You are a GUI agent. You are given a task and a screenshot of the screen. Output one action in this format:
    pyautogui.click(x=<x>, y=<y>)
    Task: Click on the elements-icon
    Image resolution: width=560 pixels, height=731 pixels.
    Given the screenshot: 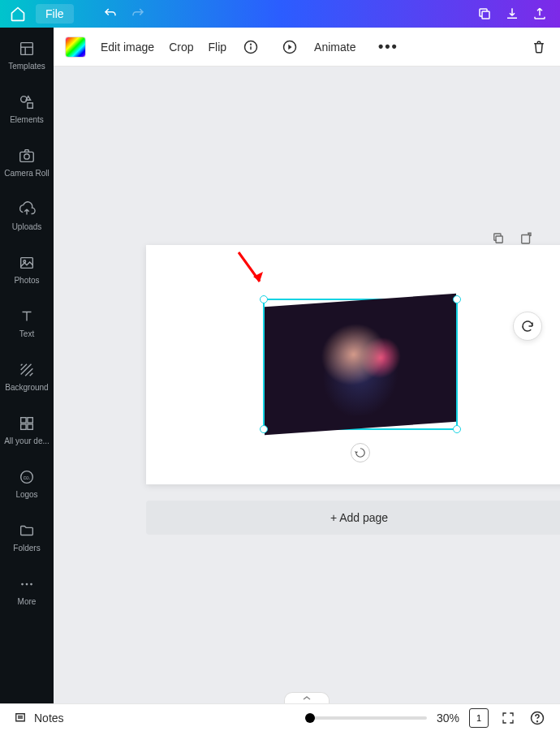 What is the action you would take?
    pyautogui.click(x=27, y=102)
    